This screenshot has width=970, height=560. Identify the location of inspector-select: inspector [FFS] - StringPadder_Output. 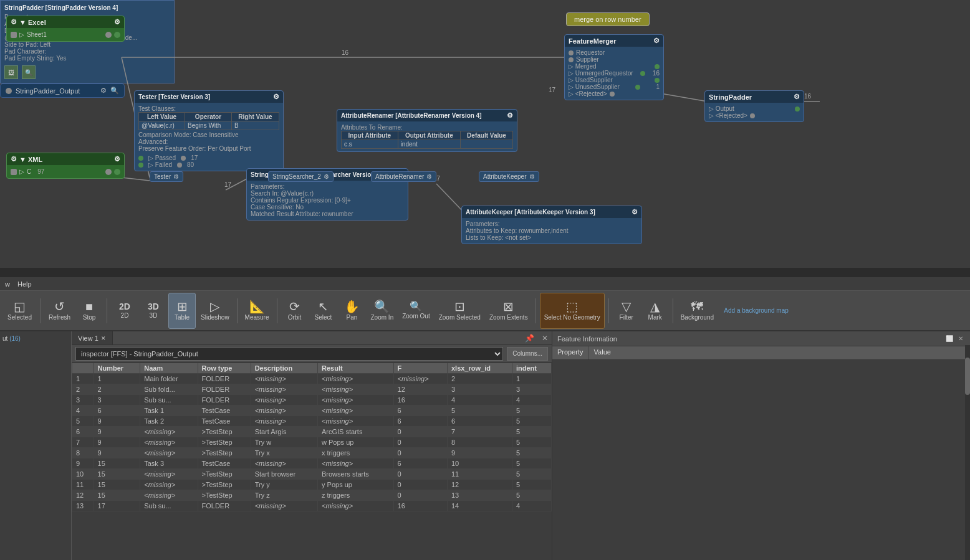
(289, 354).